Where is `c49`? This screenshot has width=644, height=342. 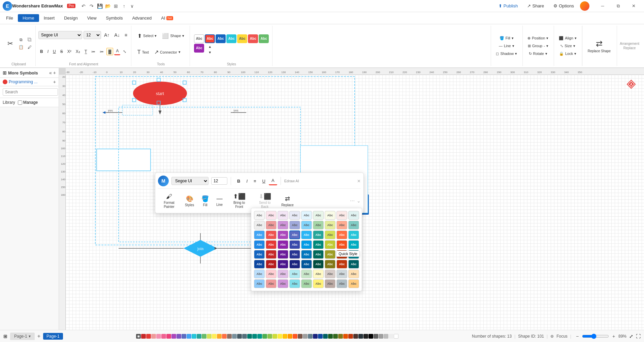
c49 is located at coordinates (386, 336).